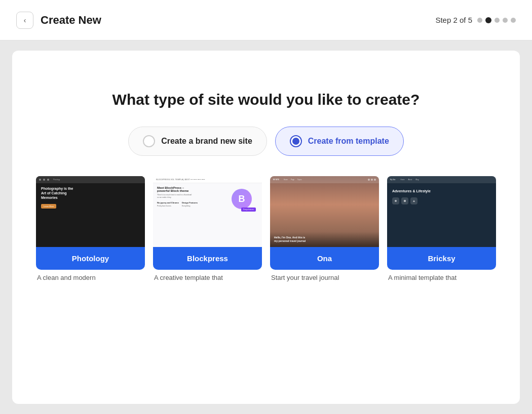  What do you see at coordinates (324, 229) in the screenshot?
I see `template-card-ona: MY SITE Home Page Topics Hello, I'm O` at bounding box center [324, 229].